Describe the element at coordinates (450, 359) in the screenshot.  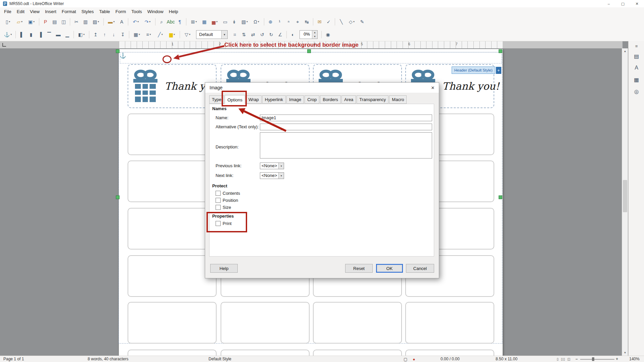
I see `cursor-position-status: 0.00 / 0.00` at that location.